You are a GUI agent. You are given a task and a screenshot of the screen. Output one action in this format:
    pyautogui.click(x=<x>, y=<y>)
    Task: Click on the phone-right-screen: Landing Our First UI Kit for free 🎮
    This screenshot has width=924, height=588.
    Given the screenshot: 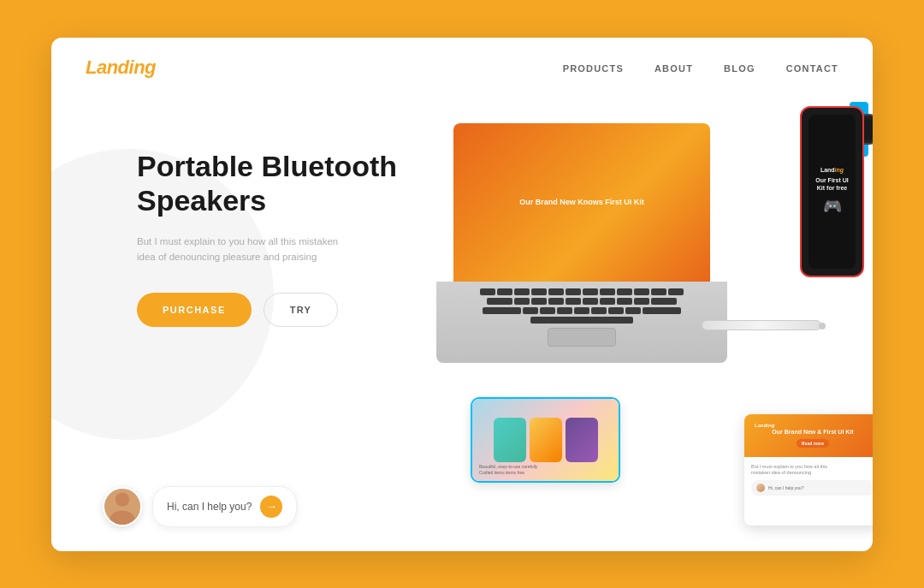 What is the action you would take?
    pyautogui.click(x=832, y=192)
    